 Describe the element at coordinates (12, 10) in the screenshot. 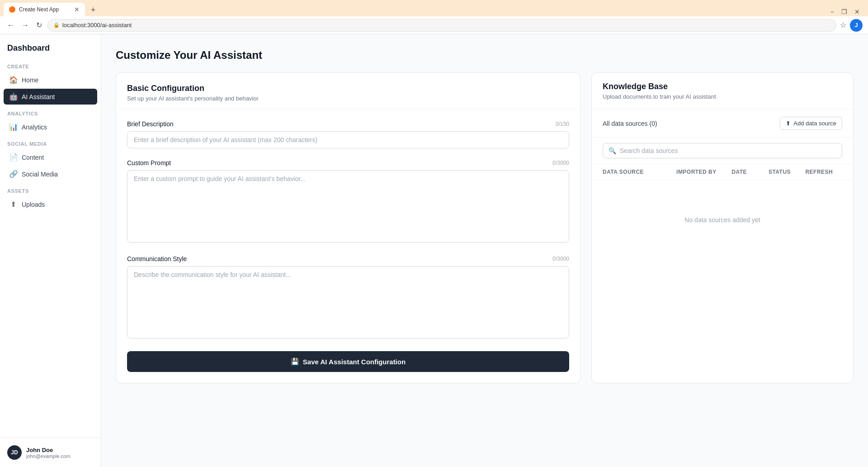

I see `tab-favicon` at that location.